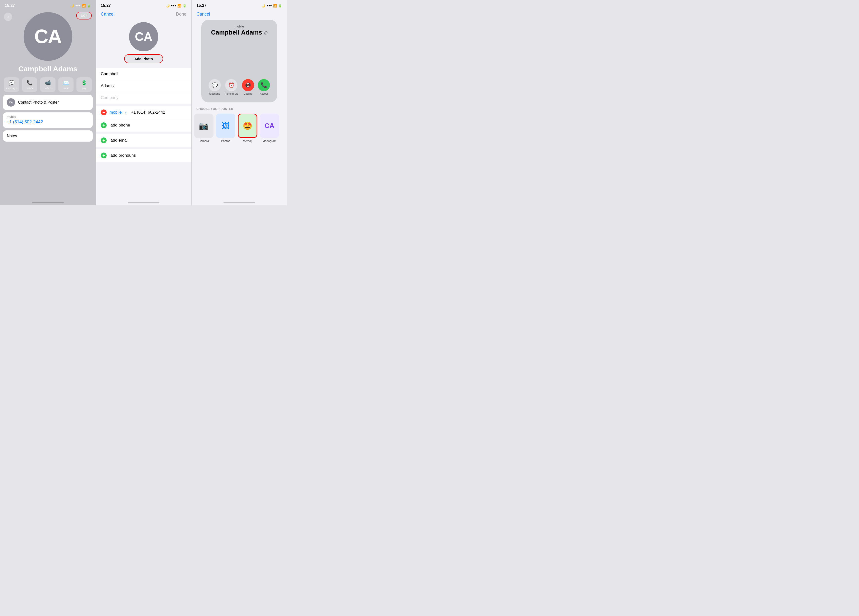 This screenshot has height=616, width=859. What do you see at coordinates (269, 5) in the screenshot?
I see `signal-icon-3: ●●●` at bounding box center [269, 5].